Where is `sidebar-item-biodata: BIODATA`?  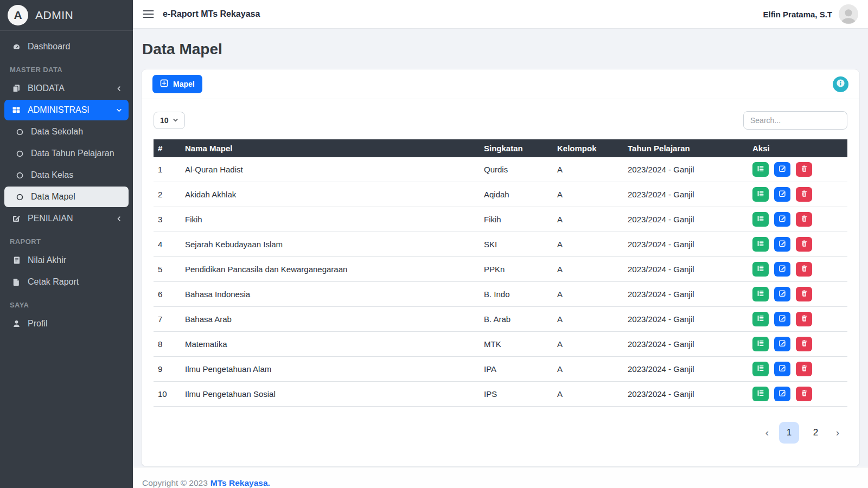 sidebar-item-biodata: BIODATA is located at coordinates (66, 88).